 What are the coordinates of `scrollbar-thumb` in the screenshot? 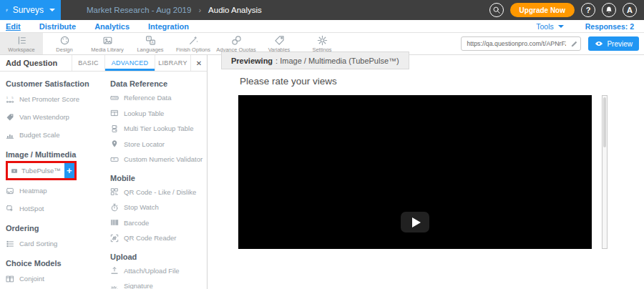 It's located at (605, 122).